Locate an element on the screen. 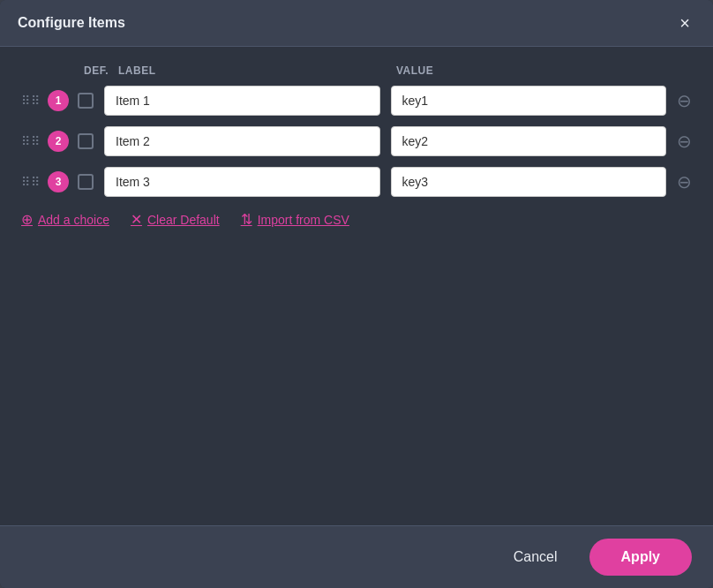  add-choice-button: ⊕ Add a choice is located at coordinates (65, 219).